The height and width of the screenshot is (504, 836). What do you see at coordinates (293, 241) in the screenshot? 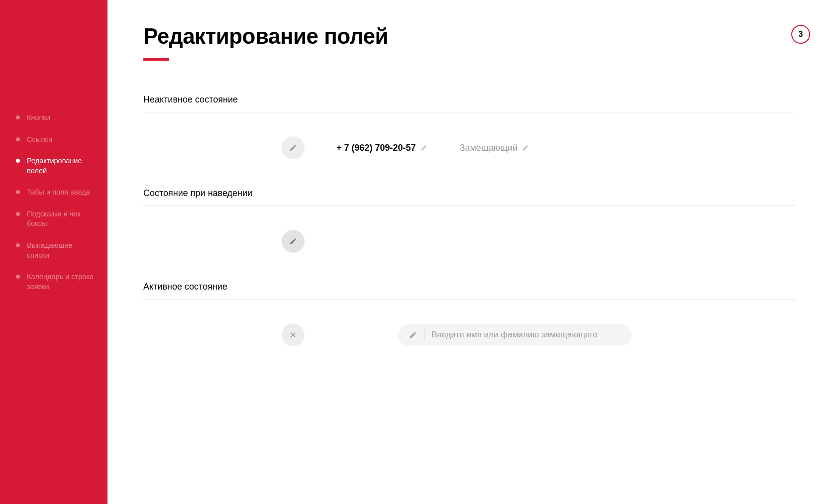
I see `edit-circle-button-hover` at bounding box center [293, 241].